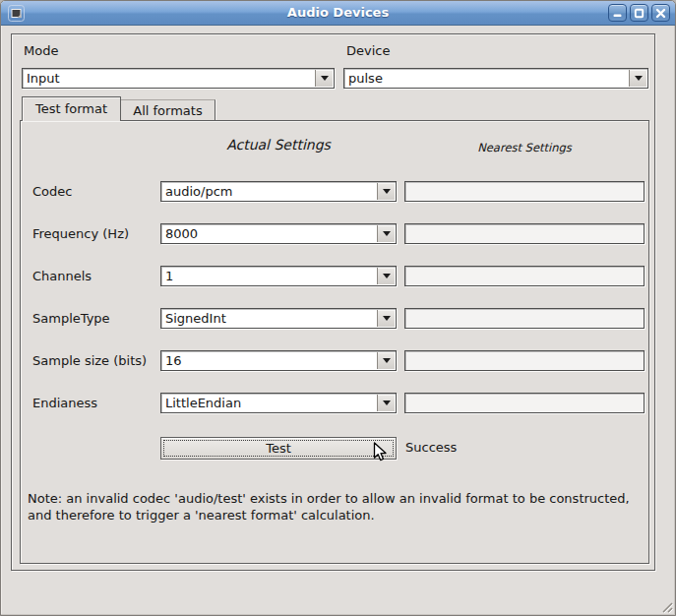 This screenshot has width=676, height=616. I want to click on format-combobox: 1, so click(278, 276).